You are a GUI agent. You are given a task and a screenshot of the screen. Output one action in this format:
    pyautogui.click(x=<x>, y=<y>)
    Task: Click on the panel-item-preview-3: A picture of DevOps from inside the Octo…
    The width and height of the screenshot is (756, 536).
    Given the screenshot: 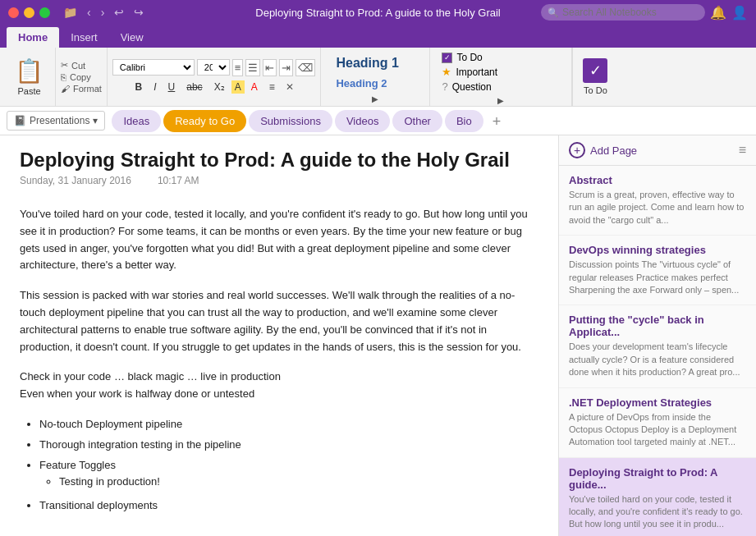 What is the action you would take?
    pyautogui.click(x=657, y=430)
    